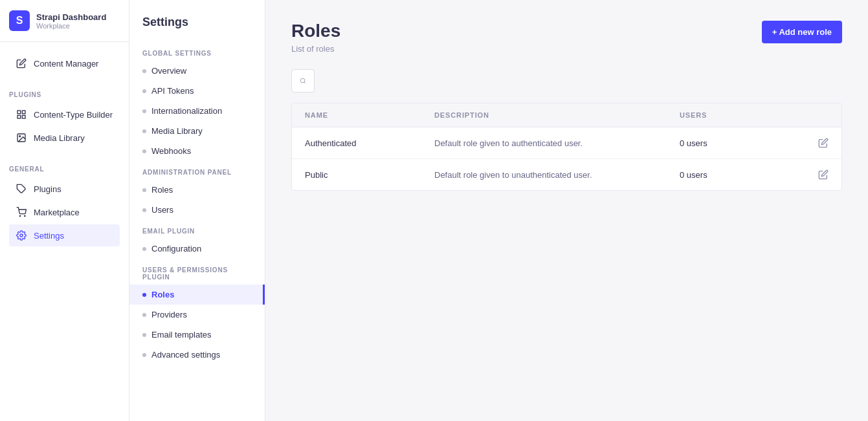 Image resolution: width=868 pixels, height=421 pixels. What do you see at coordinates (21, 63) in the screenshot?
I see `edit-icon` at bounding box center [21, 63].